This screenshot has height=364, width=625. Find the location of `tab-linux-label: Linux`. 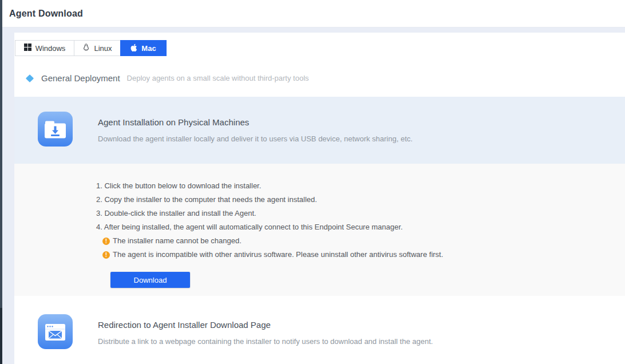

tab-linux-label: Linux is located at coordinates (103, 48).